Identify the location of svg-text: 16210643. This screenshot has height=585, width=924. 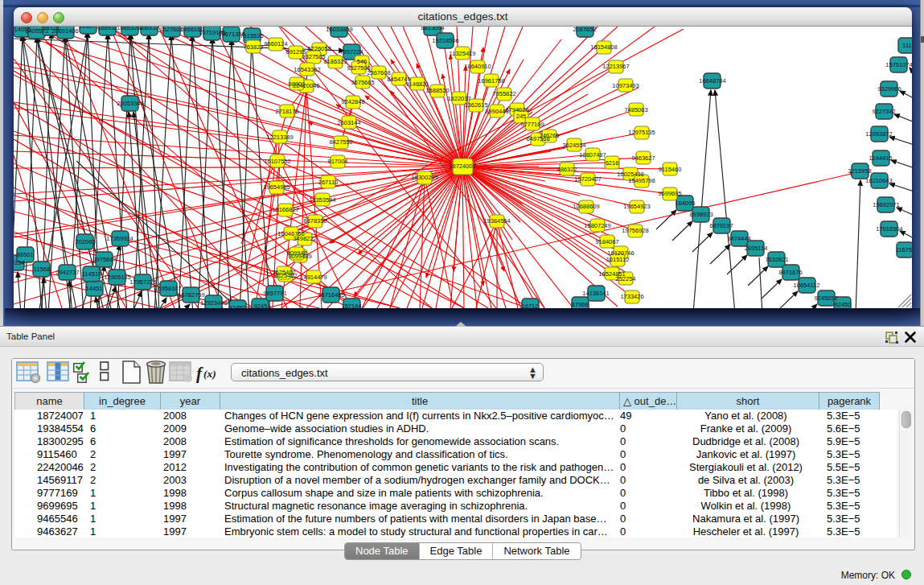
(878, 180).